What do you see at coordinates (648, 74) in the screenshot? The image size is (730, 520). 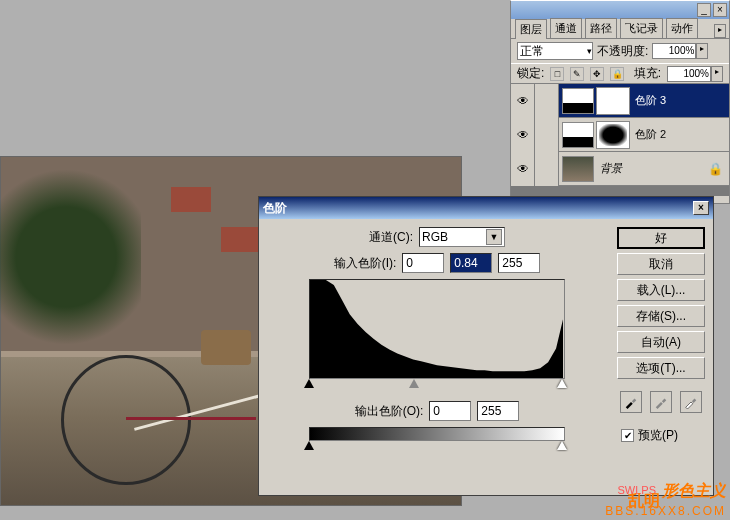 I see `fill-label: 填充:` at bounding box center [648, 74].